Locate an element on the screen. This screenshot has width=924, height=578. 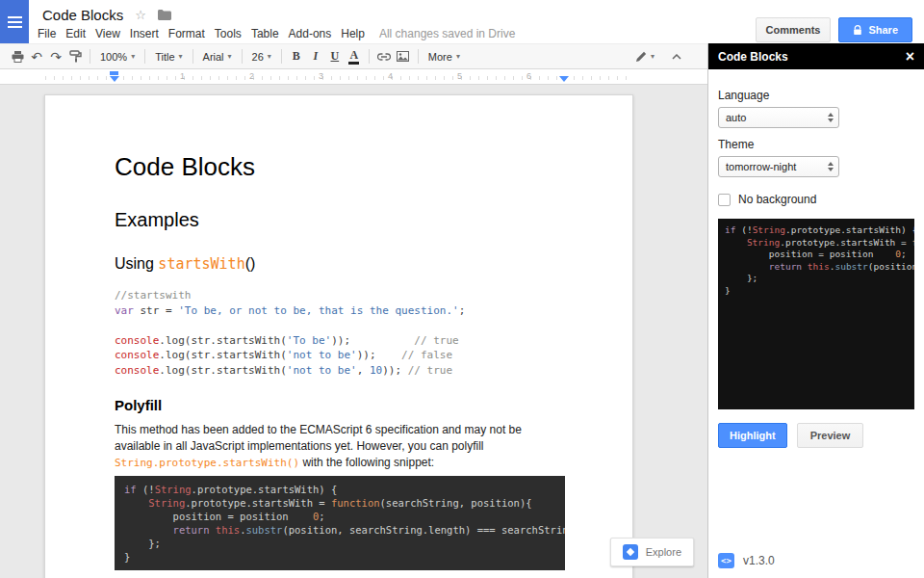
paint-format-button is located at coordinates (75, 57).